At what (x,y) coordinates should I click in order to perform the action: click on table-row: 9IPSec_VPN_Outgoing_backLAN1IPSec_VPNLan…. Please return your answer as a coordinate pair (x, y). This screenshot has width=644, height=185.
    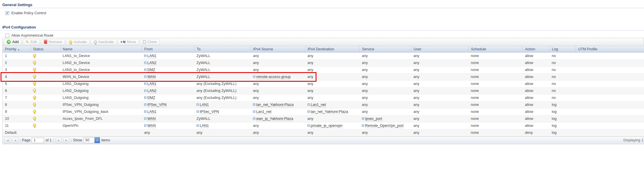
    Looking at the image, I should click on (323, 112).